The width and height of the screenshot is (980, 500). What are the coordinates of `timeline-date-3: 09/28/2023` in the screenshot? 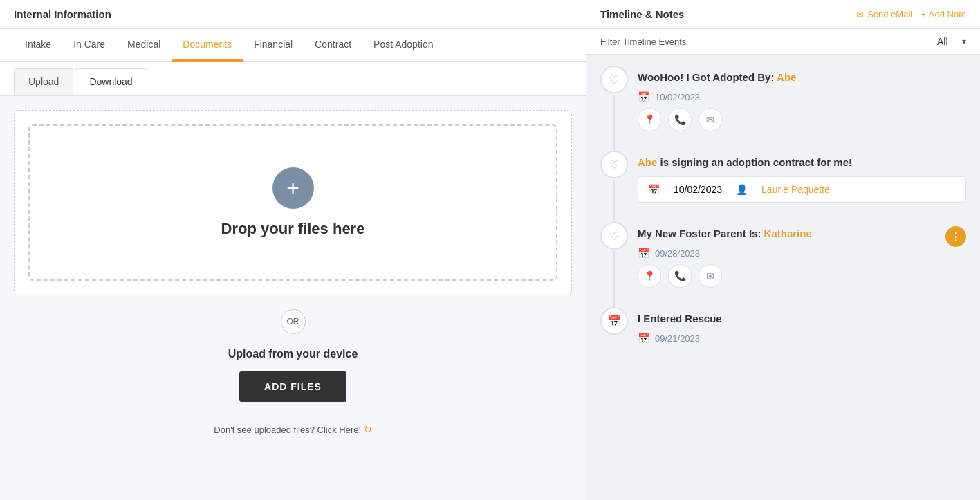 It's located at (678, 253).